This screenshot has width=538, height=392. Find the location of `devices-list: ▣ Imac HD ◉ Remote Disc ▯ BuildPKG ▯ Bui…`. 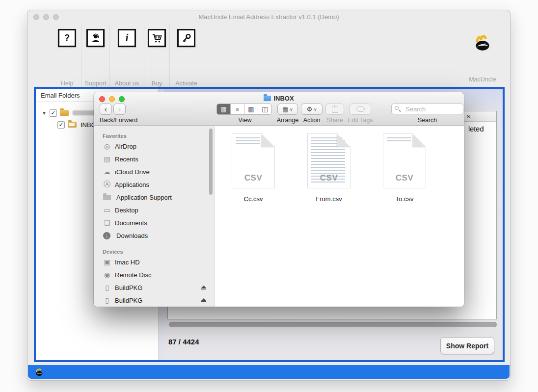

devices-list: ▣ Imac HD ◉ Remote Disc ▯ BuildPKG ▯ Bui… is located at coordinates (154, 281).